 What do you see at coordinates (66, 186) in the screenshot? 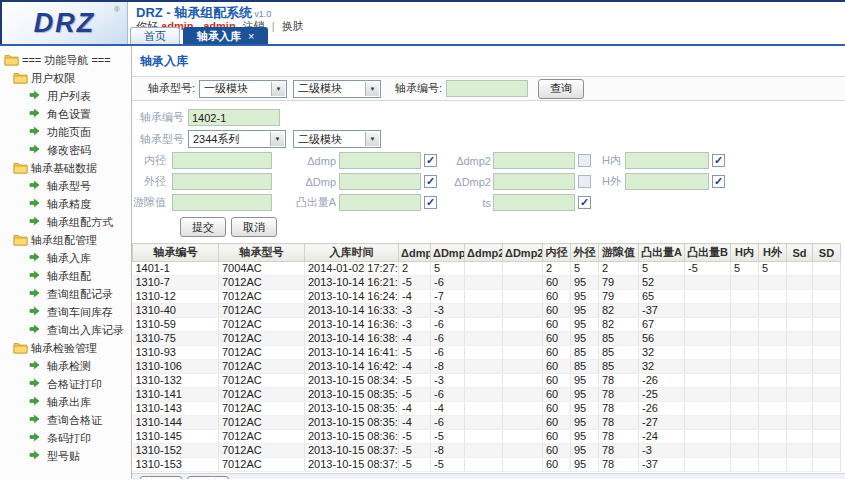
I see `sidebar-item: 轴承型号` at bounding box center [66, 186].